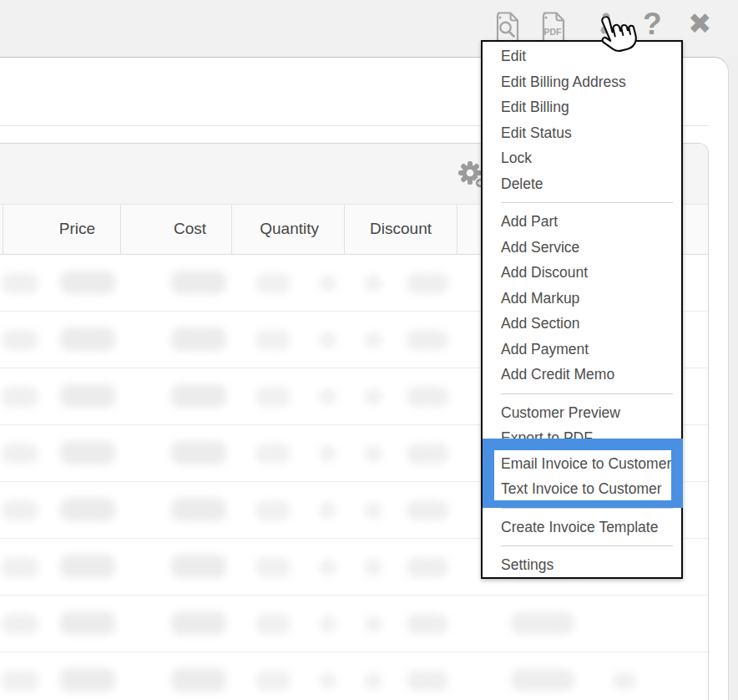 This screenshot has height=700, width=738. Describe the element at coordinates (582, 324) in the screenshot. I see `menu-item-add-section: Add Section` at that location.